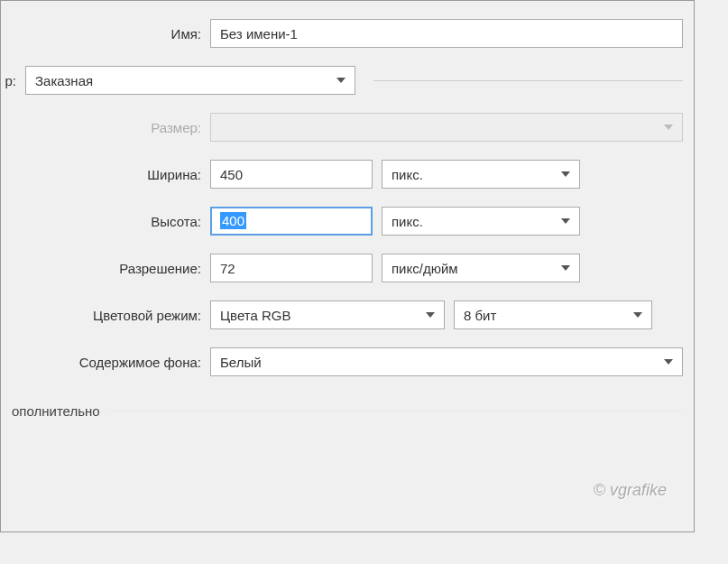 The width and height of the screenshot is (728, 564). What do you see at coordinates (64, 81) in the screenshot?
I see `preset-value: Заказная` at bounding box center [64, 81].